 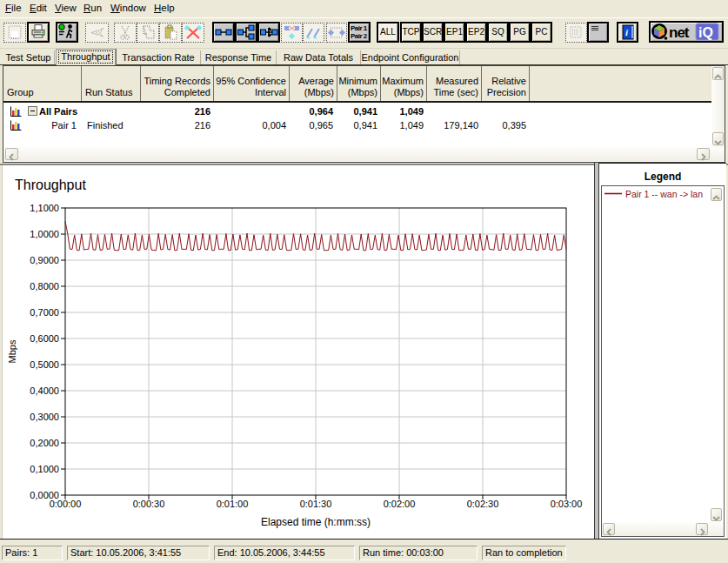 I want to click on svg-text: Throughput, so click(x=50, y=184).